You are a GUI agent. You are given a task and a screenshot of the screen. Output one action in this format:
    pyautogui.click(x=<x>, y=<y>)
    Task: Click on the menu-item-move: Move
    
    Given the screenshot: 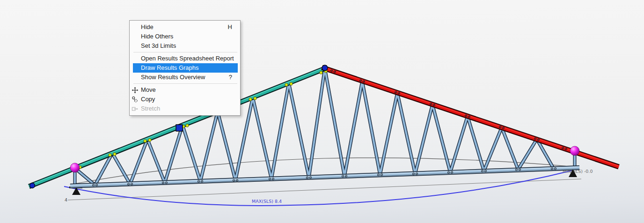 What is the action you would take?
    pyautogui.click(x=185, y=90)
    